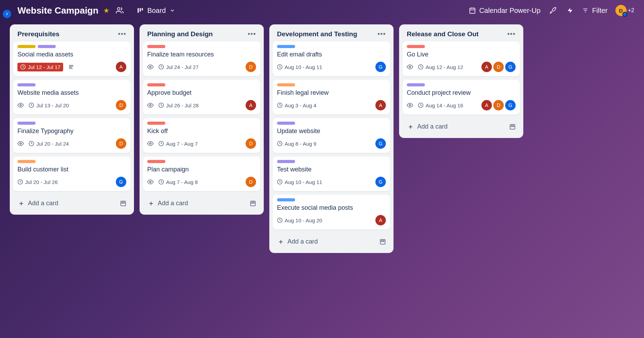 The image size is (644, 338). I want to click on due-date-text: Jul 24 - Jul 27, so click(182, 67).